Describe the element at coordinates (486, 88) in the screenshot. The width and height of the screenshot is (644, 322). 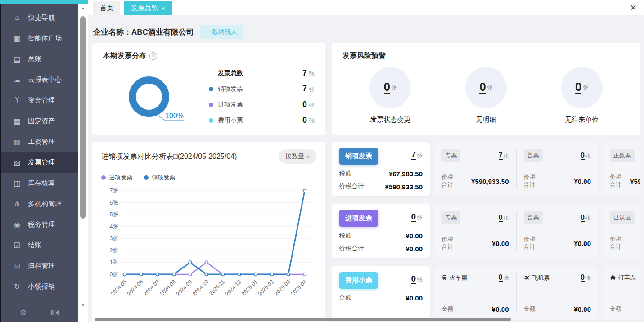
I see `risk-no-detail-count: 0张` at that location.